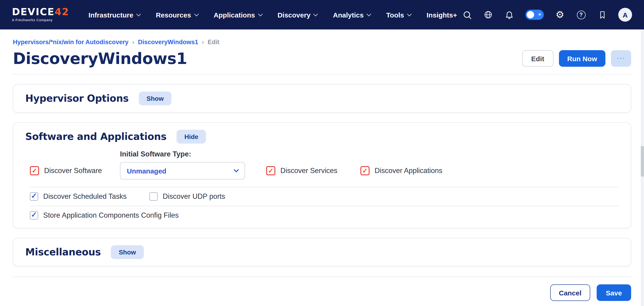 This screenshot has width=644, height=306. What do you see at coordinates (348, 15) in the screenshot?
I see `nav-label: Analytics` at bounding box center [348, 15].